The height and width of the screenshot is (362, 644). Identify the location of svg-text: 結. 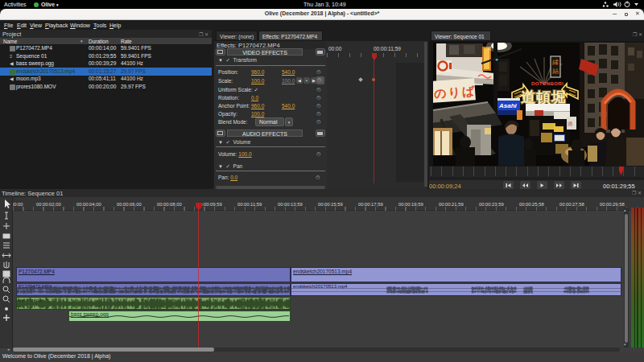
(555, 71).